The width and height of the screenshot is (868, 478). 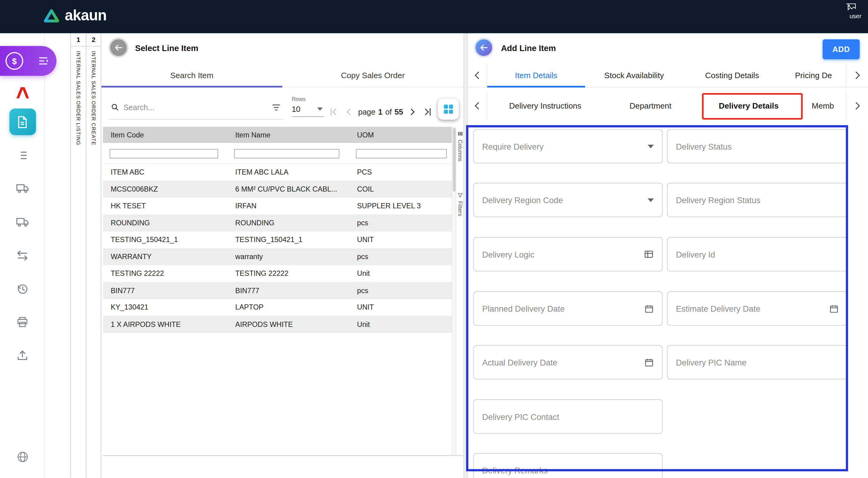 What do you see at coordinates (399, 112) in the screenshot?
I see `total-pages: 55` at bounding box center [399, 112].